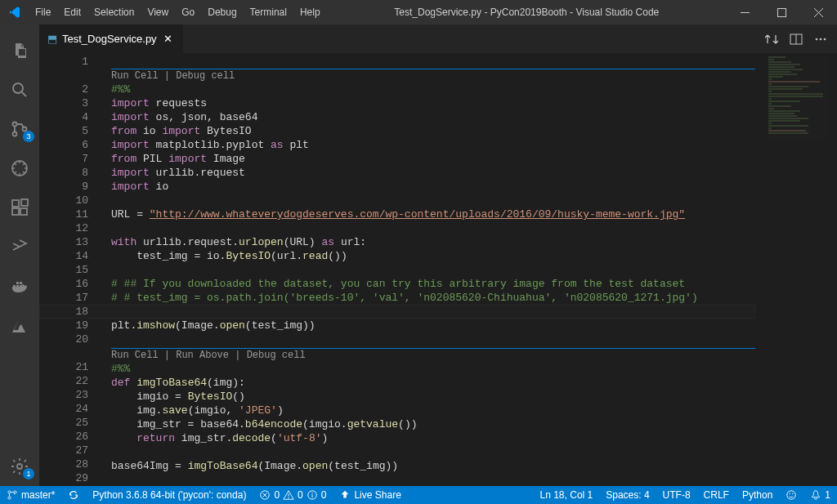 The width and height of the screenshot is (837, 504). I want to click on live-share-label: Live Share, so click(378, 495).